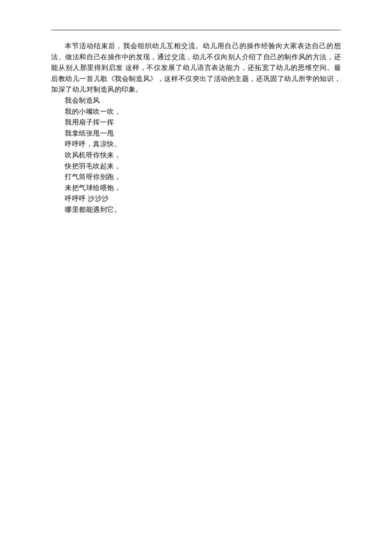 This screenshot has height=555, width=392. I want to click on poem-line: 我拿纸张甩一甩, so click(196, 133).